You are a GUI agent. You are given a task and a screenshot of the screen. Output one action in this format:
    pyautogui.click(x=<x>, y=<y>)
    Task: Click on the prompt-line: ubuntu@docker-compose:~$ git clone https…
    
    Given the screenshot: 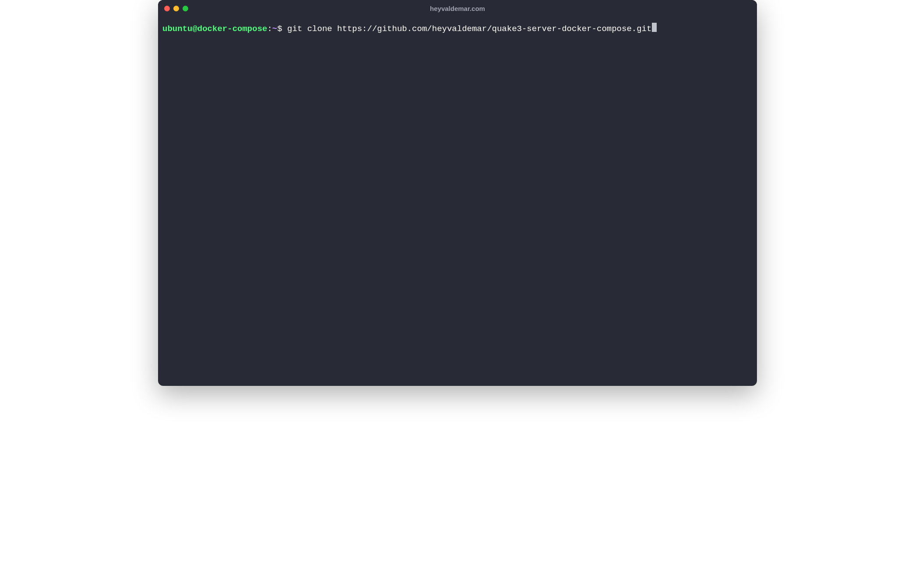 What is the action you would take?
    pyautogui.click(x=458, y=28)
    